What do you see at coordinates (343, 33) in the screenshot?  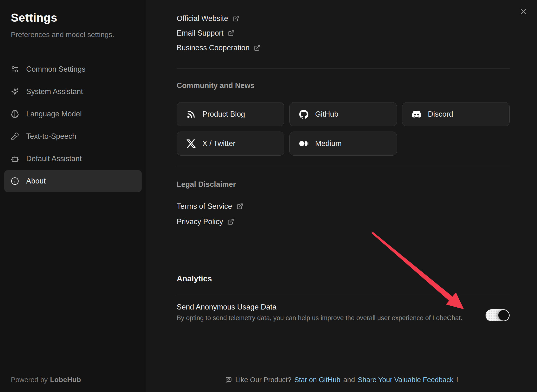 I see `contact-links: Official Website Email Support Business …` at bounding box center [343, 33].